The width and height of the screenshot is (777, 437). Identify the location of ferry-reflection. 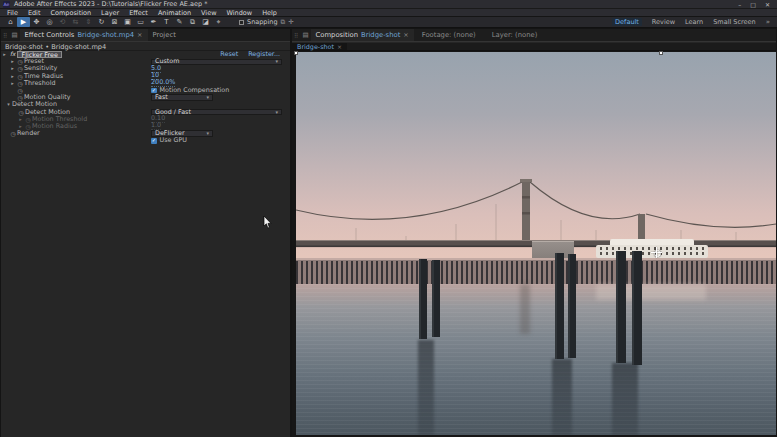
(651, 292).